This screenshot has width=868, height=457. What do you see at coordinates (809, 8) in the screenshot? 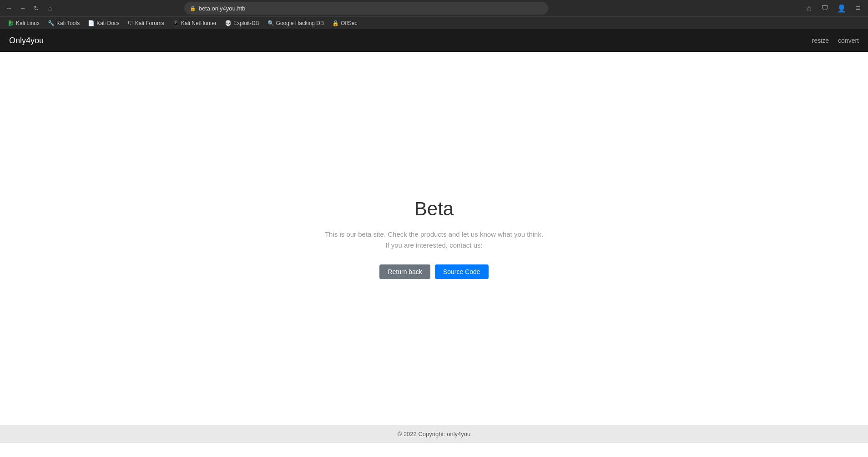
I see `star-button: ☆` at bounding box center [809, 8].